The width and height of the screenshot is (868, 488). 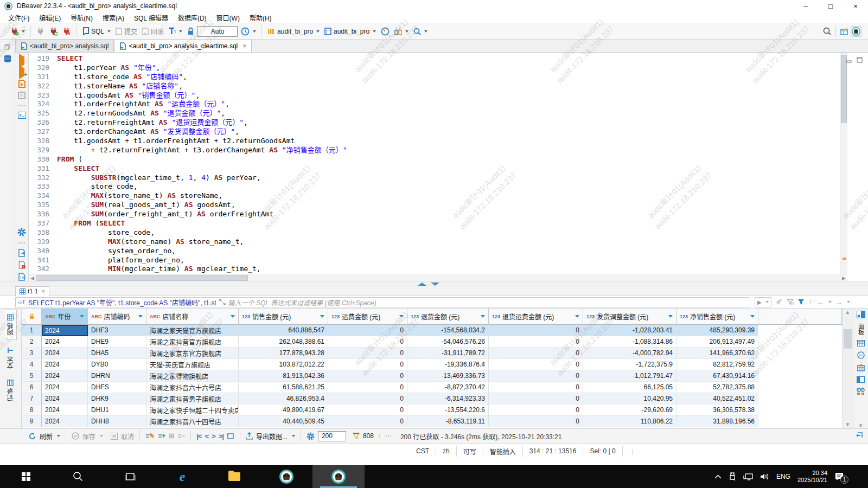 I want to click on grid-cell: DHF3, so click(x=117, y=331).